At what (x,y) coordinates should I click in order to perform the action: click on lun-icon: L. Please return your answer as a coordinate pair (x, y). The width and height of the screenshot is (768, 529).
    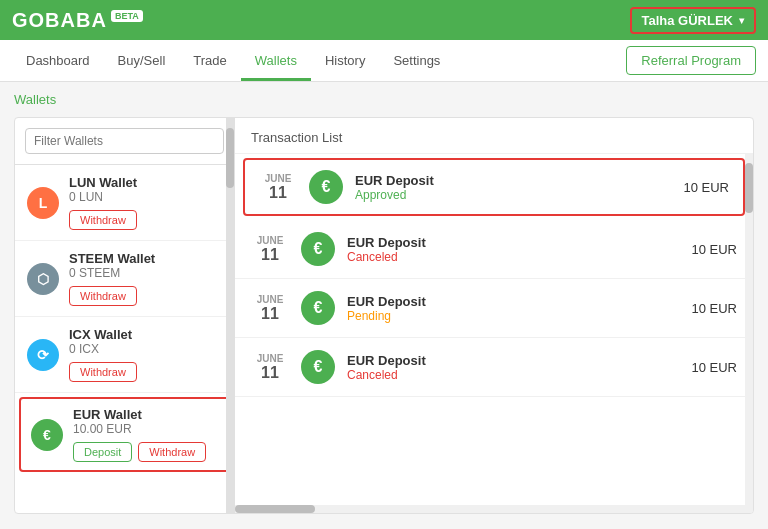
    Looking at the image, I should click on (43, 203).